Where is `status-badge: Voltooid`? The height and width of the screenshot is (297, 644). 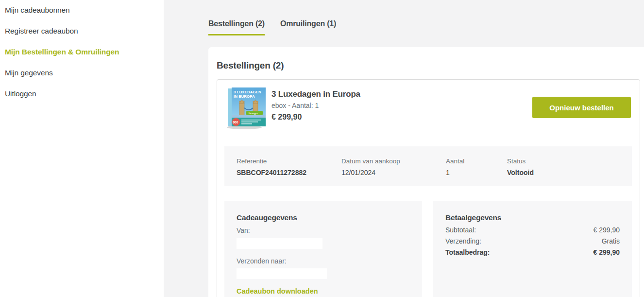
status-badge: Voltooid is located at coordinates (521, 173).